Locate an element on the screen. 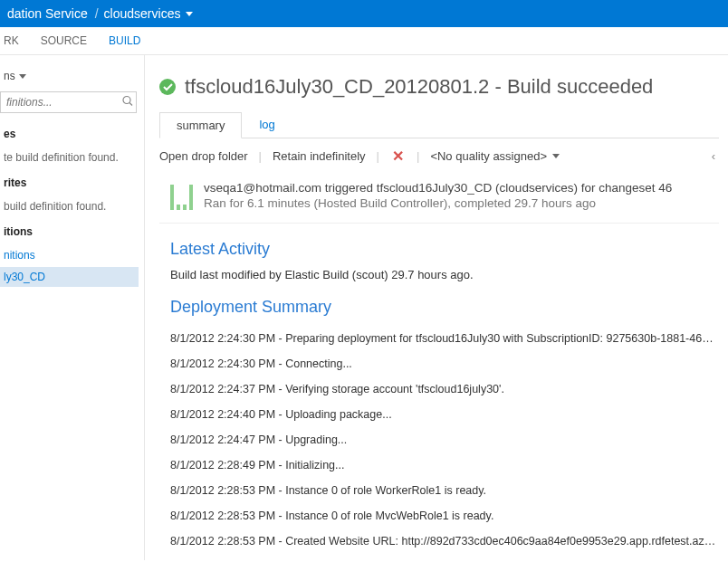 The width and height of the screenshot is (728, 562). sidebar-heading-definitions: itions is located at coordinates (69, 231).